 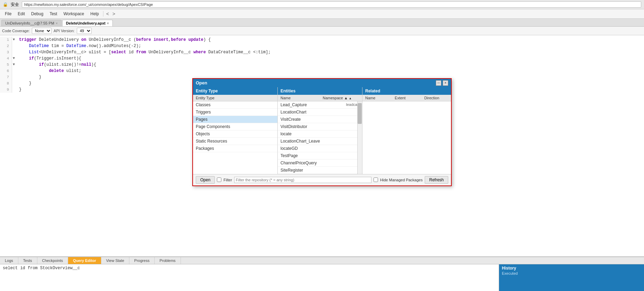 I want to click on entity-visit-create: VisitCreate, so click(x=320, y=120).